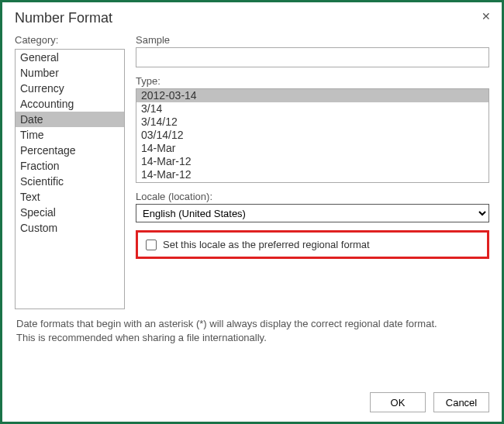 Image resolution: width=504 pixels, height=424 pixels. I want to click on category-listbox: GeneralNumberCurrencyAccountingDateTimeP…, so click(70, 179).